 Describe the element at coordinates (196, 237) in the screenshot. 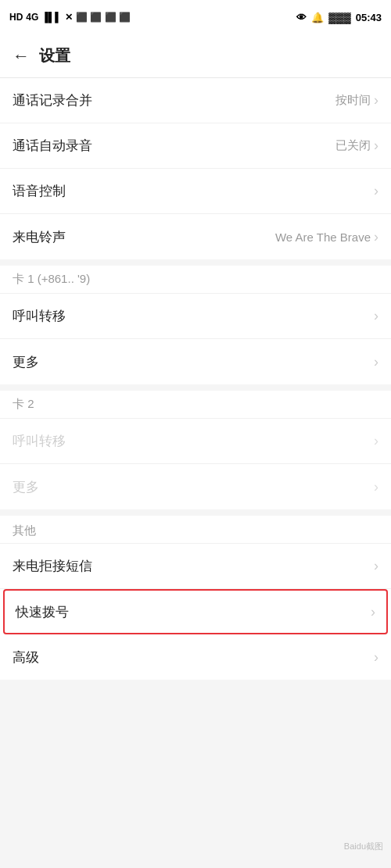

I see `ringtone-item: 来电铃声 We Are The Brave ›` at that location.